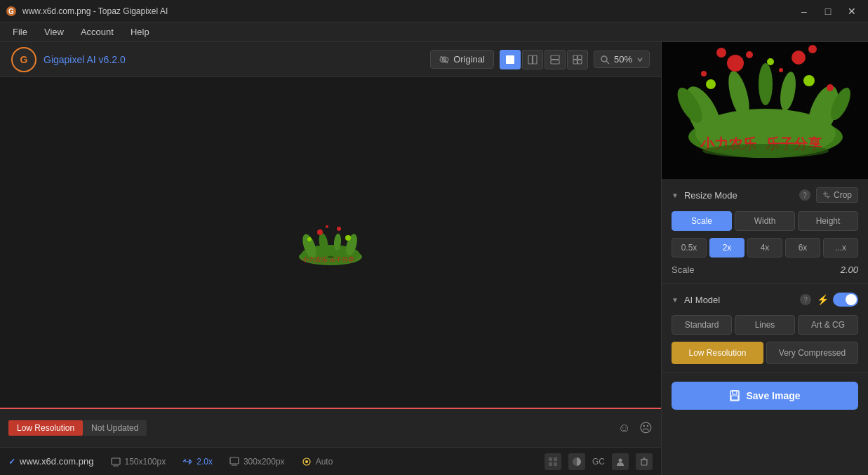  Describe the element at coordinates (330, 427) in the screenshot. I see `status-bar: Low Resolution Not Updated ☺ ☹` at that location.